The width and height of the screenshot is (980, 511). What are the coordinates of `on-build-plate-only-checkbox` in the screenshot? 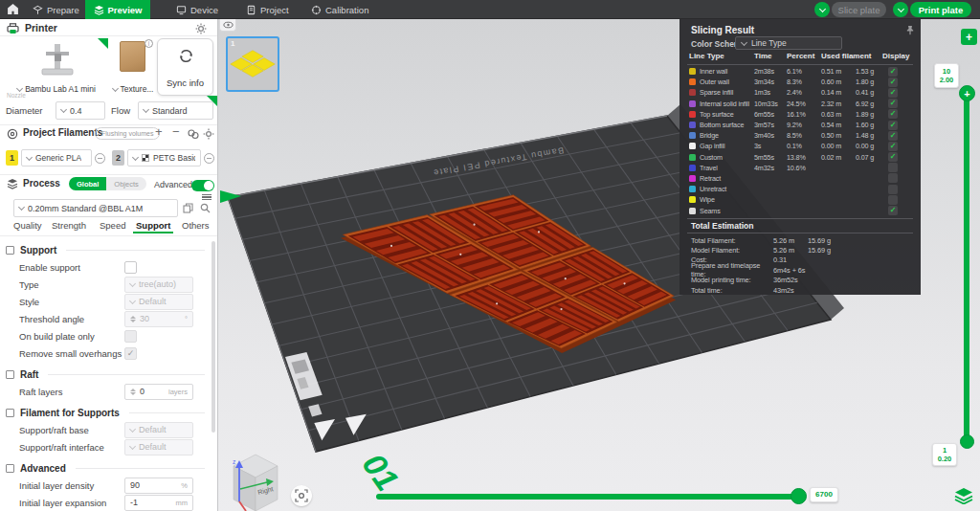 It's located at (130, 337).